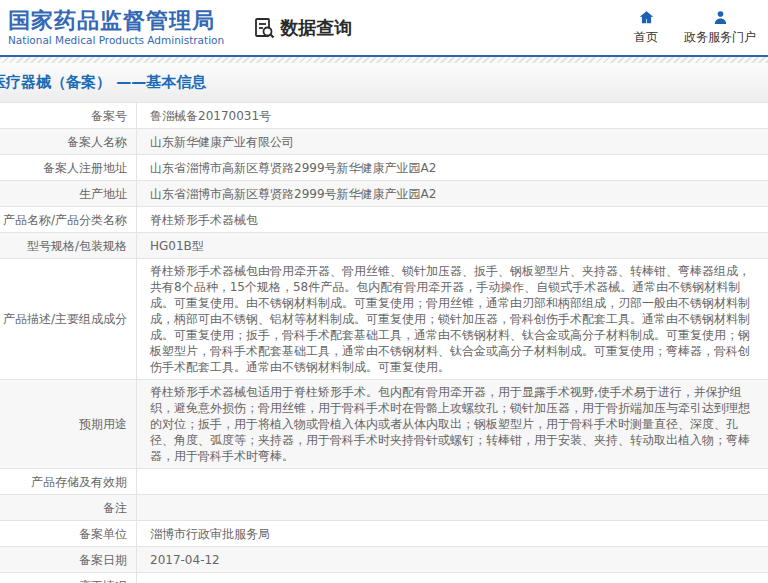 The height and width of the screenshot is (583, 768). What do you see at coordinates (68, 220) in the screenshot?
I see `row-label-product-name: 产品名称/产品分类名称` at bounding box center [68, 220].